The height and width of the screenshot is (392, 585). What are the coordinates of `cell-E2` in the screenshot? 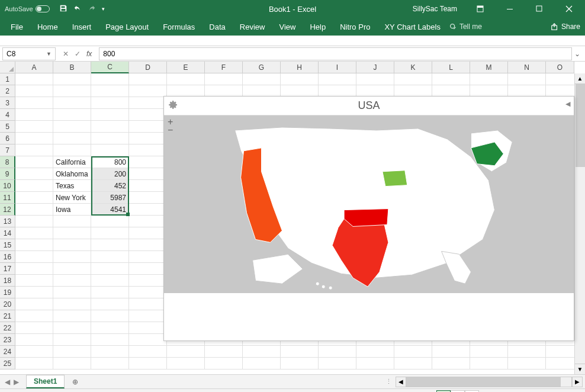 It's located at (186, 91).